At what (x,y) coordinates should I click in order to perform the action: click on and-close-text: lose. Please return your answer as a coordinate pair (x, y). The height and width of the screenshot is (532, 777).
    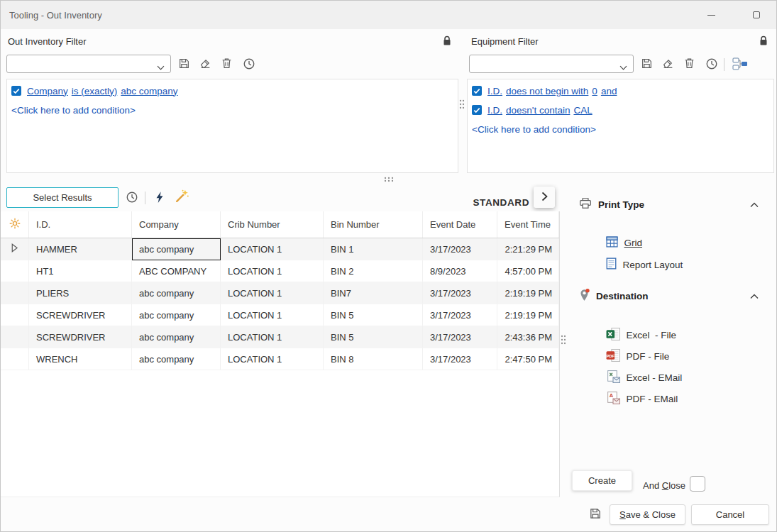
    Looking at the image, I should click on (677, 485).